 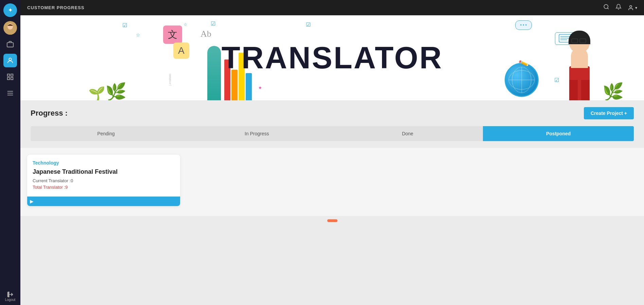 I want to click on tab-postponed: Postponed, so click(x=558, y=134).